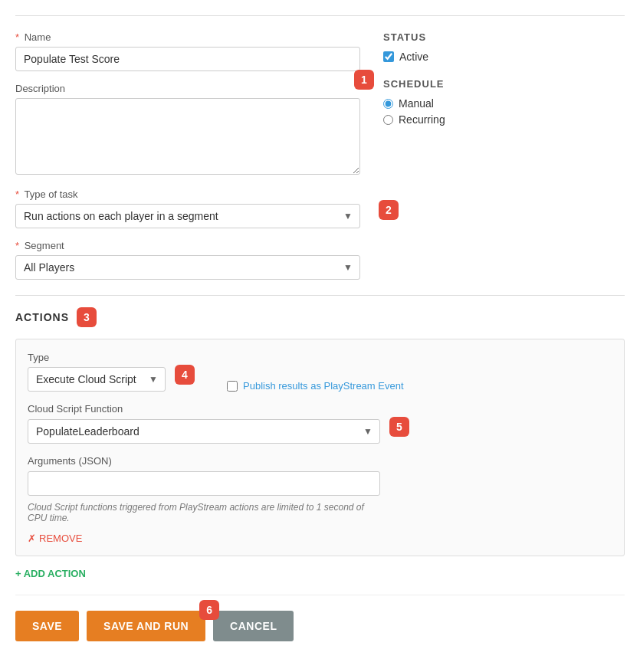 The height and width of the screenshot is (672, 640). I want to click on cloud-function-select: PopulateLeaderboard UpdatePlayerStats Se…, so click(204, 431).